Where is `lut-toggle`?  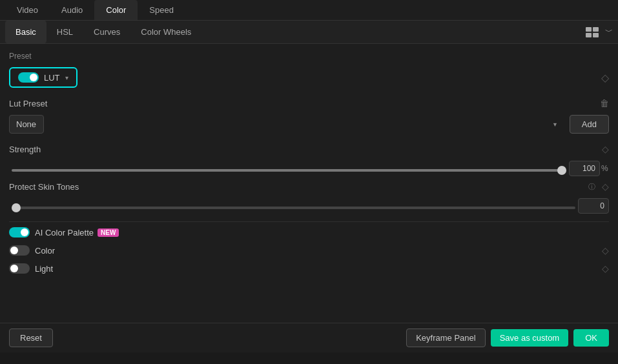
lut-toggle is located at coordinates (28, 77).